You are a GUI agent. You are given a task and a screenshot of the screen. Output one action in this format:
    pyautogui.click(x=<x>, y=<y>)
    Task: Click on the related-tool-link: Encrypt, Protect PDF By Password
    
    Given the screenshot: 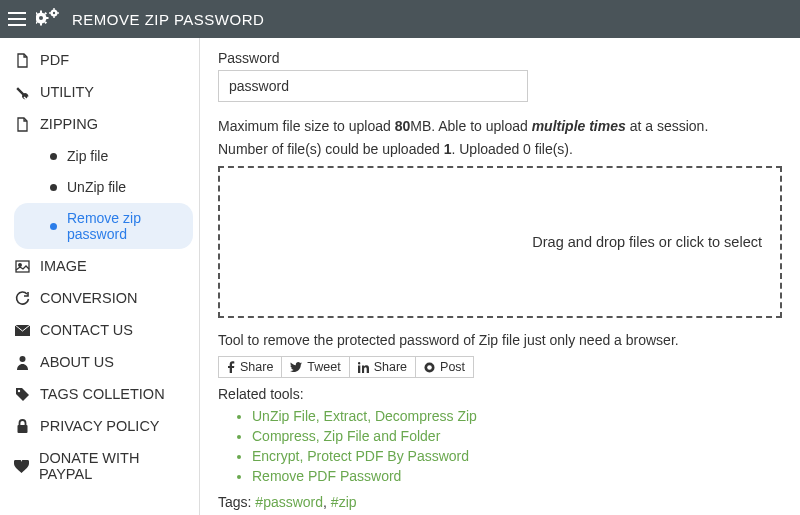 What is the action you would take?
    pyautogui.click(x=517, y=456)
    